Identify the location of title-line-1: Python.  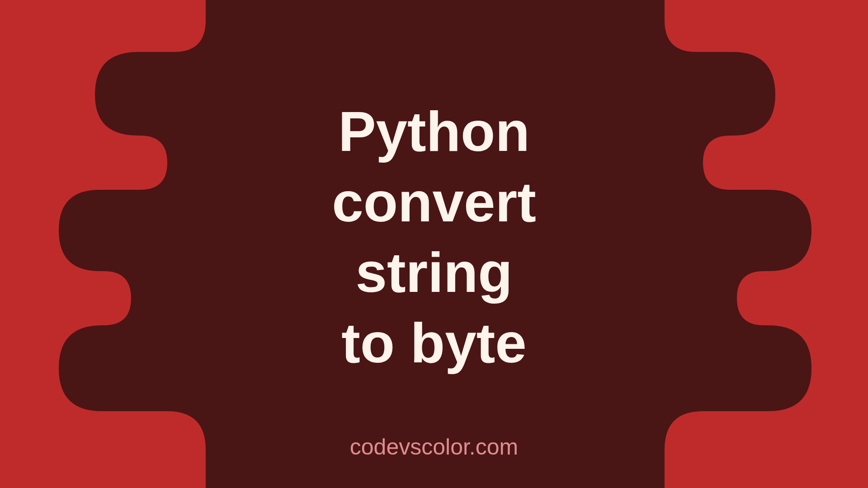
(434, 131).